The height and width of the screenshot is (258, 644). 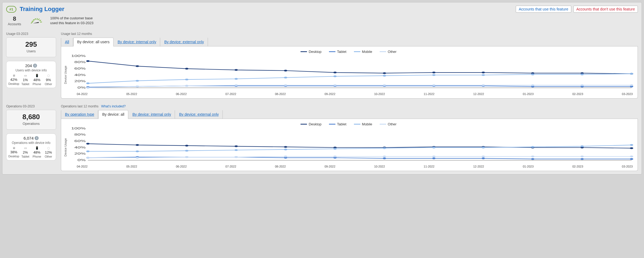 I want to click on title-group: #1 Training Logger, so click(x=35, y=9).